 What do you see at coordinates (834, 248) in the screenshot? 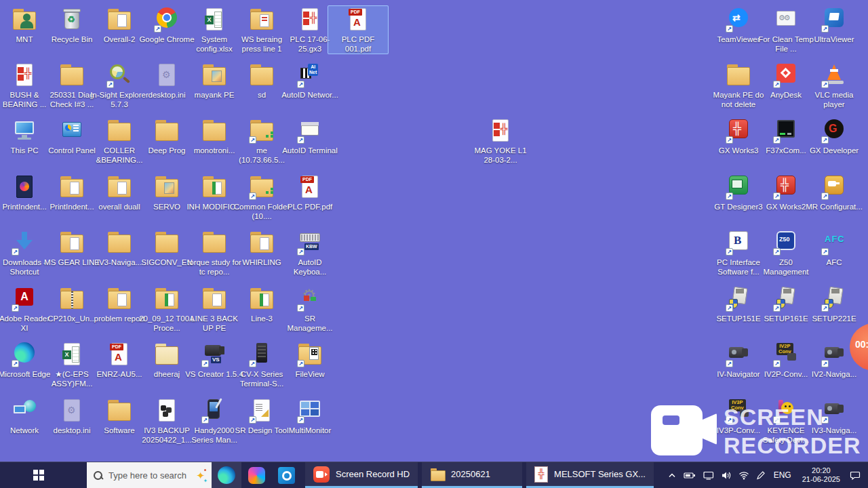
I see `desktop-icon-afc: AFC↗AFC` at bounding box center [834, 248].